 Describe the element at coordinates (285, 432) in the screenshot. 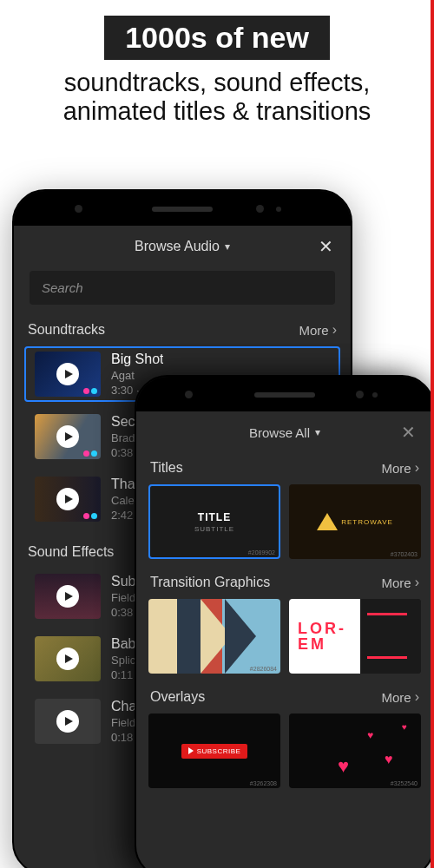

I see `header-bar: Browse All ▾ ✕` at that location.